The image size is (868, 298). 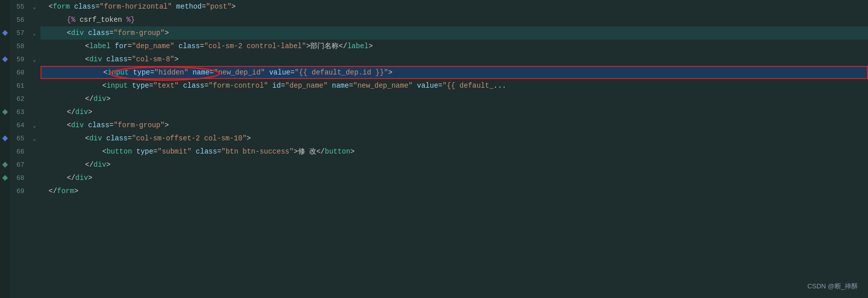 I want to click on watermark: CSDN @断_禅酥, so click(x=833, y=286).